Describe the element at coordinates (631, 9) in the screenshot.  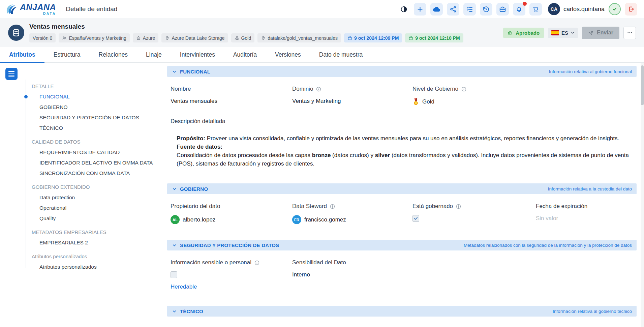
I see `logout-button` at that location.